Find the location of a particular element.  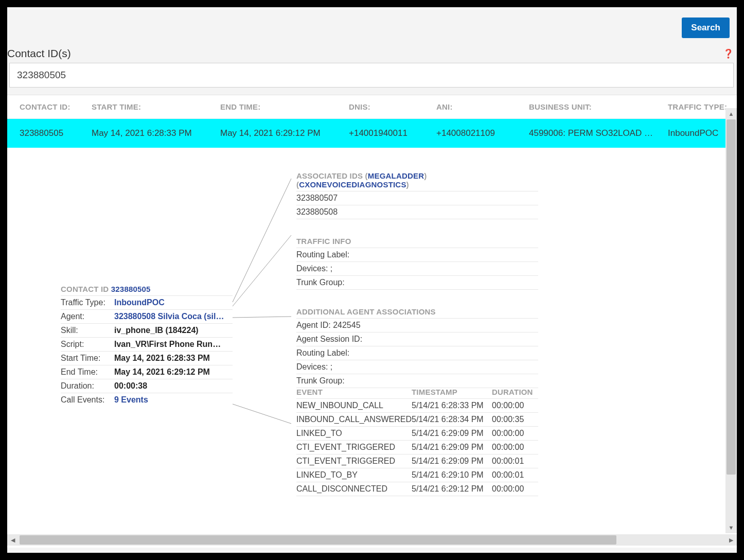

events-header-row: EVENT TIMESTAMP DURATION is located at coordinates (417, 392).